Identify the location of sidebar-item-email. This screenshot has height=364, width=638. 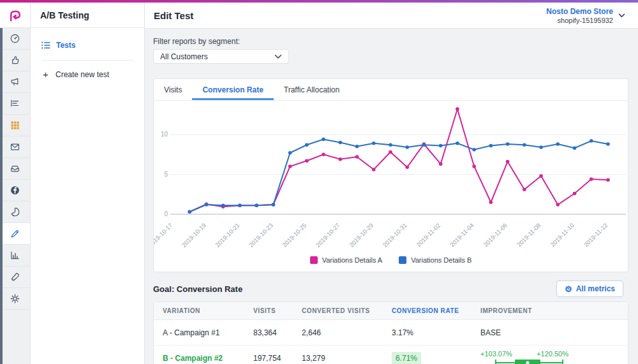
(15, 147).